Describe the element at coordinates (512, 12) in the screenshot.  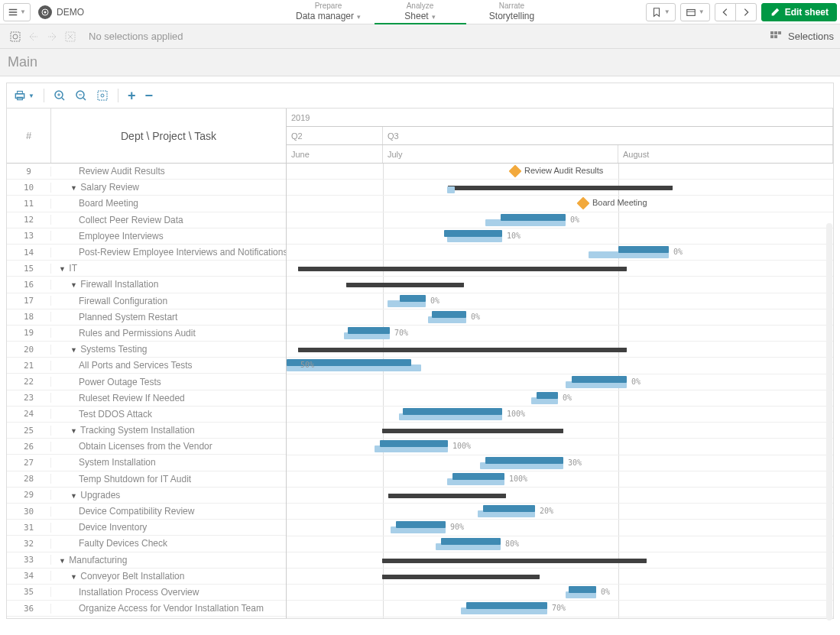
I see `nav-narrate: Narrate Storytelling` at that location.